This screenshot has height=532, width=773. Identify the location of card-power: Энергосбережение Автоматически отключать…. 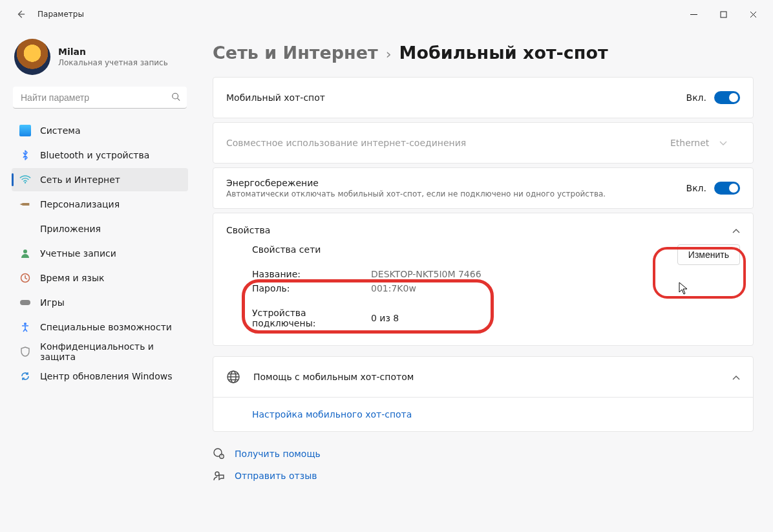
(483, 188).